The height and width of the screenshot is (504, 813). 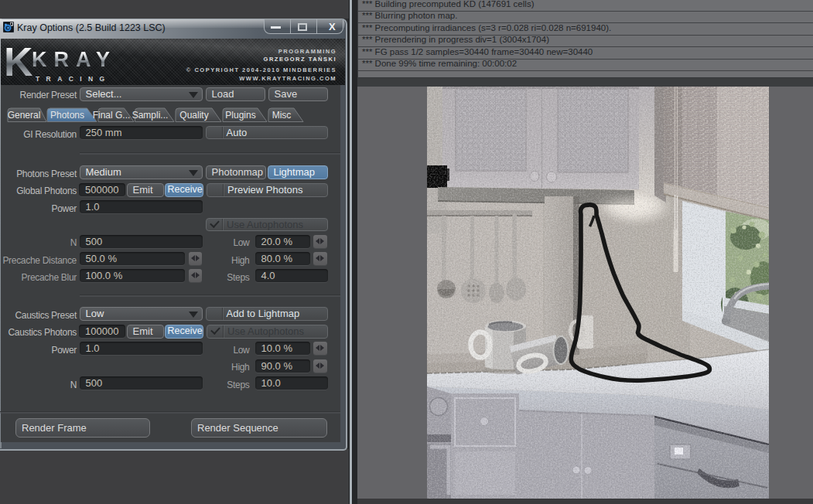 I want to click on svg-text: Misc, so click(x=282, y=115).